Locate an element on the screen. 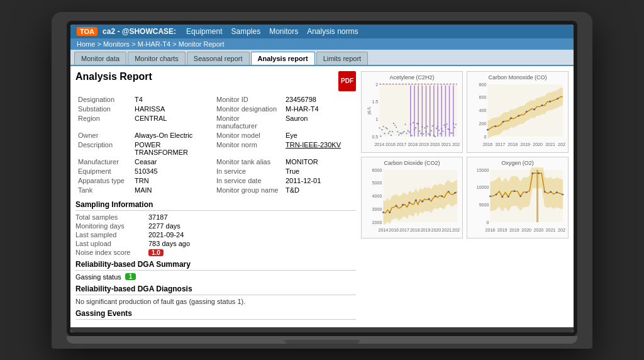  tab-limits-report: Limits report is located at coordinates (342, 58).